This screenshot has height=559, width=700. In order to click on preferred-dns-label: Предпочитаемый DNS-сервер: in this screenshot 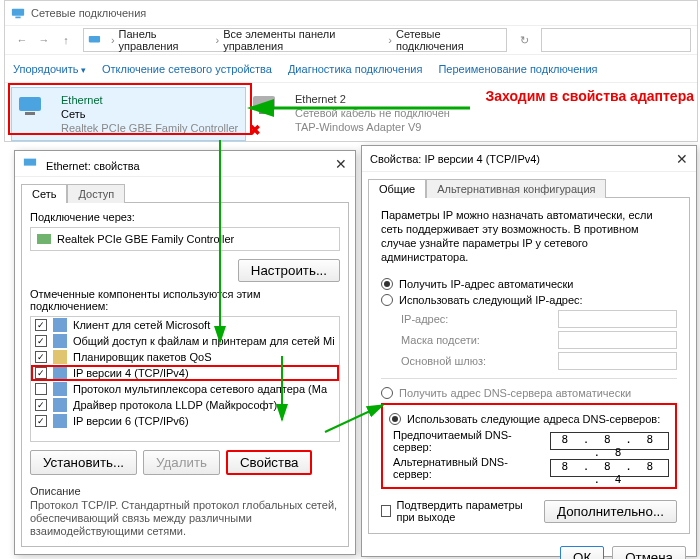, I will do `click(468, 441)`.